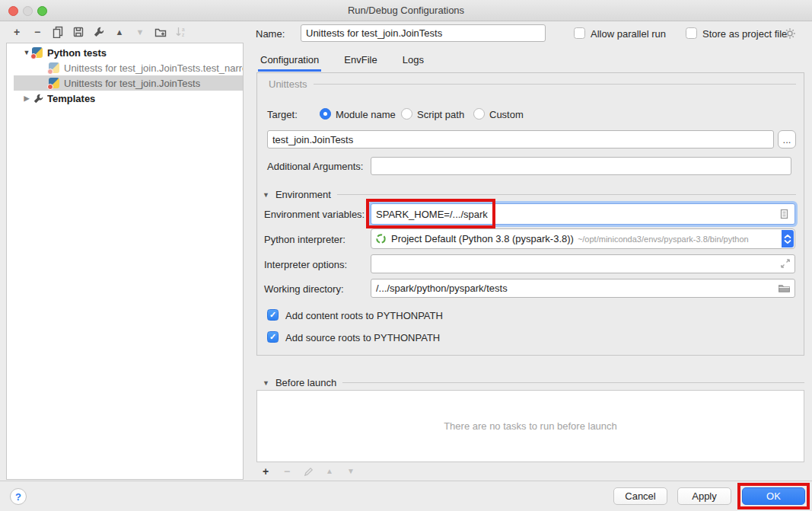 This screenshot has height=511, width=812. Describe the element at coordinates (784, 215) in the screenshot. I see `edit-variables-list-icon` at that location.